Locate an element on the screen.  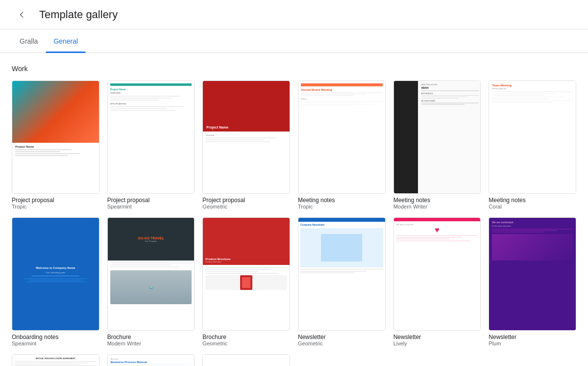
template-card-business-process-manual: Business Business Process Manual Introdu… is located at coordinates (151, 360).